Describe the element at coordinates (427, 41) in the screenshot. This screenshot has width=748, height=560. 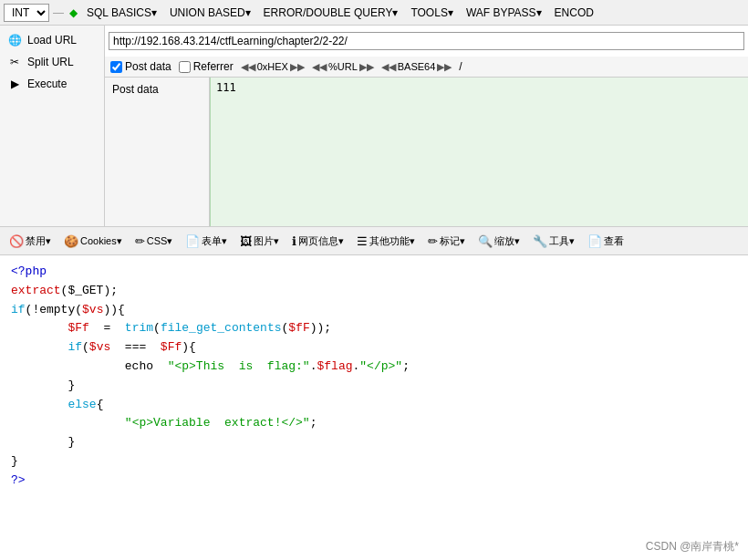
I see `url-input` at that location.